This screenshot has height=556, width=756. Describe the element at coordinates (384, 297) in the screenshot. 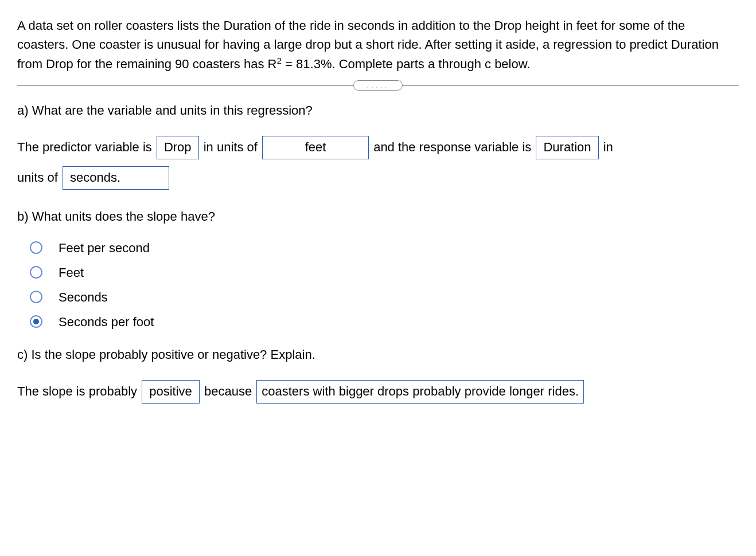

I see `radio-option-2: Seconds` at that location.